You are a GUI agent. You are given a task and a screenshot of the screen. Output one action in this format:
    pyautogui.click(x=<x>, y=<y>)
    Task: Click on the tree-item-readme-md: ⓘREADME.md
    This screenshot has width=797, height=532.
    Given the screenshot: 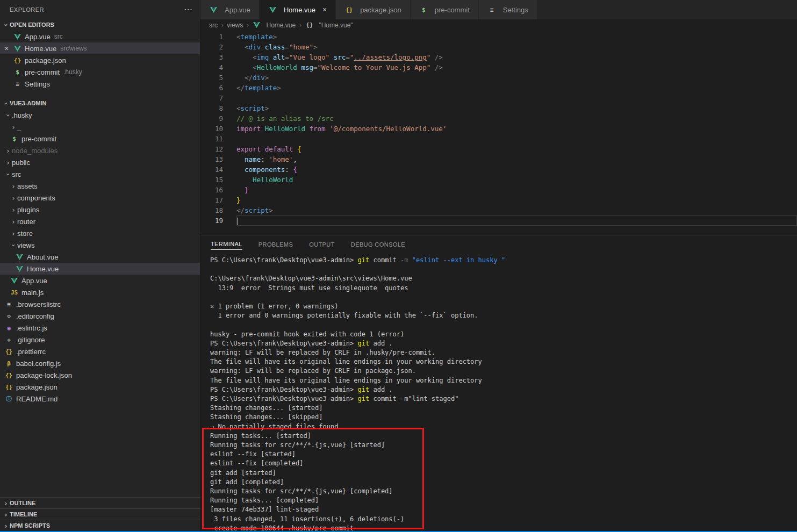 What is the action you would take?
    pyautogui.click(x=100, y=399)
    